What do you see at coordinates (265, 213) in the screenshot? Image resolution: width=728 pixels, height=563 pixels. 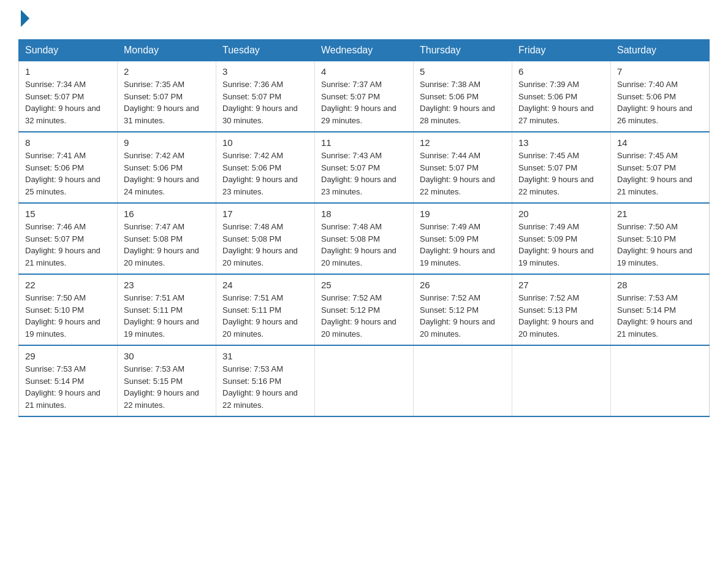 I see `day-number: 17` at bounding box center [265, 213].